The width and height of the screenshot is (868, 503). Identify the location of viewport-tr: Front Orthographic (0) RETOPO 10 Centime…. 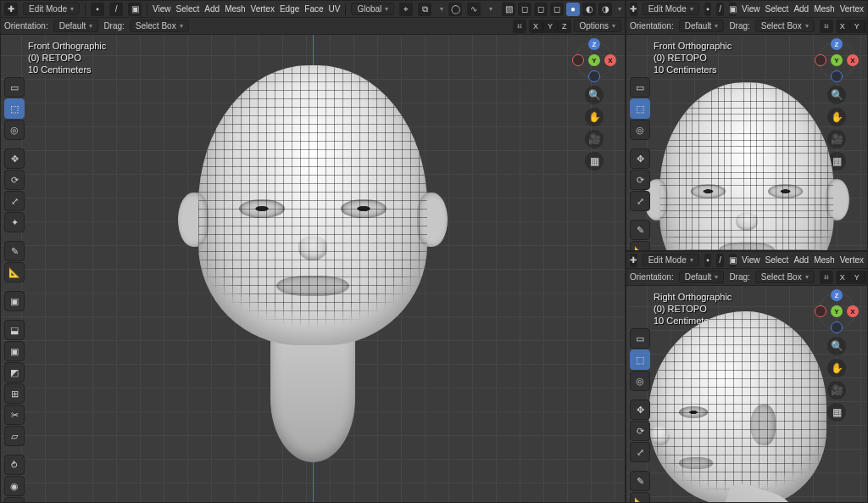
(747, 143).